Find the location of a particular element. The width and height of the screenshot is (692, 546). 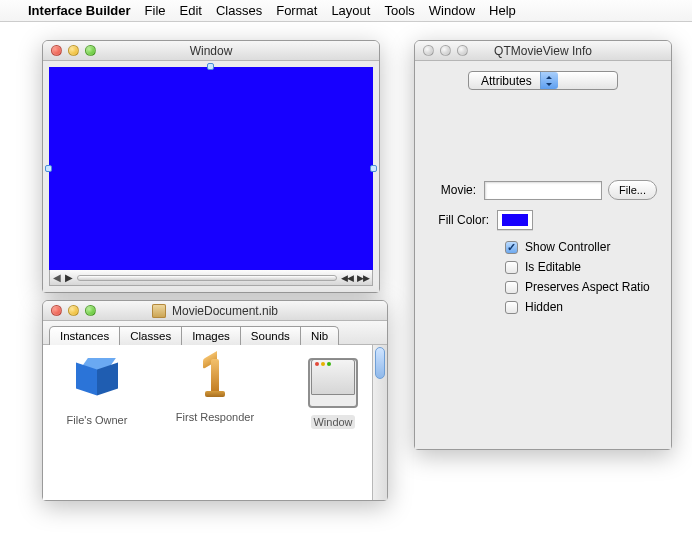

tab-classes: Classes is located at coordinates (150, 336).